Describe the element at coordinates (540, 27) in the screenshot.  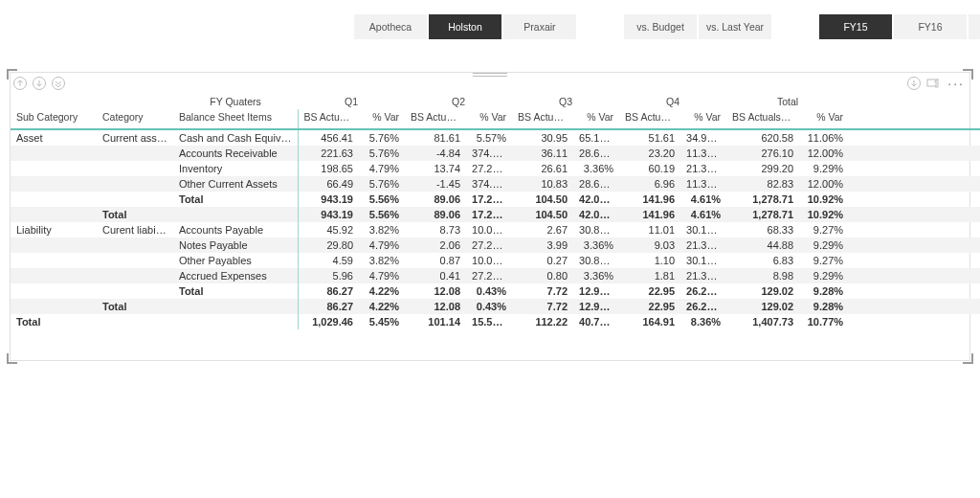
I see `slicer-company-praxair: Praxair` at that location.